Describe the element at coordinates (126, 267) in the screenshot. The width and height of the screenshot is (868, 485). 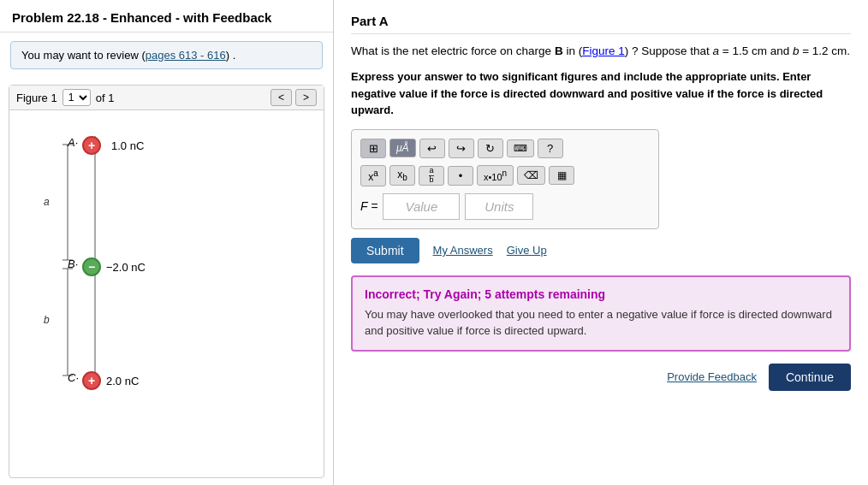
I see `charge-b-label-text: −2.0 nC` at that location.